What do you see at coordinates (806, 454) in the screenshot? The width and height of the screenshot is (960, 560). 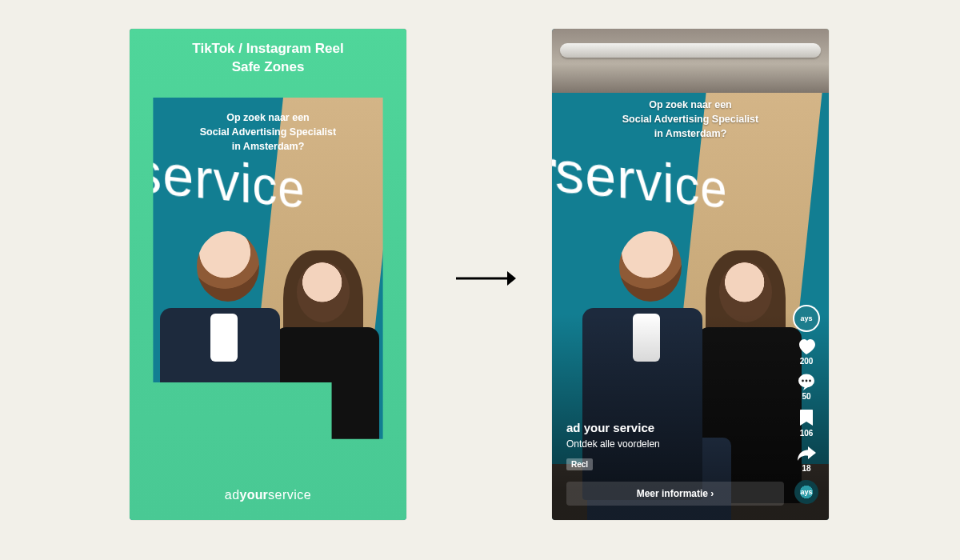 I see `share-icon` at bounding box center [806, 454].